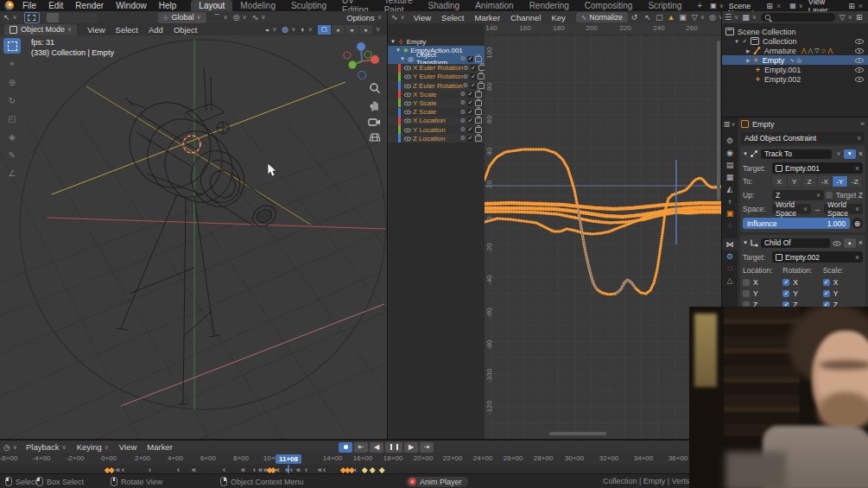 This screenshot has height=488, width=868. I want to click on track-axis-z: Z, so click(810, 181).